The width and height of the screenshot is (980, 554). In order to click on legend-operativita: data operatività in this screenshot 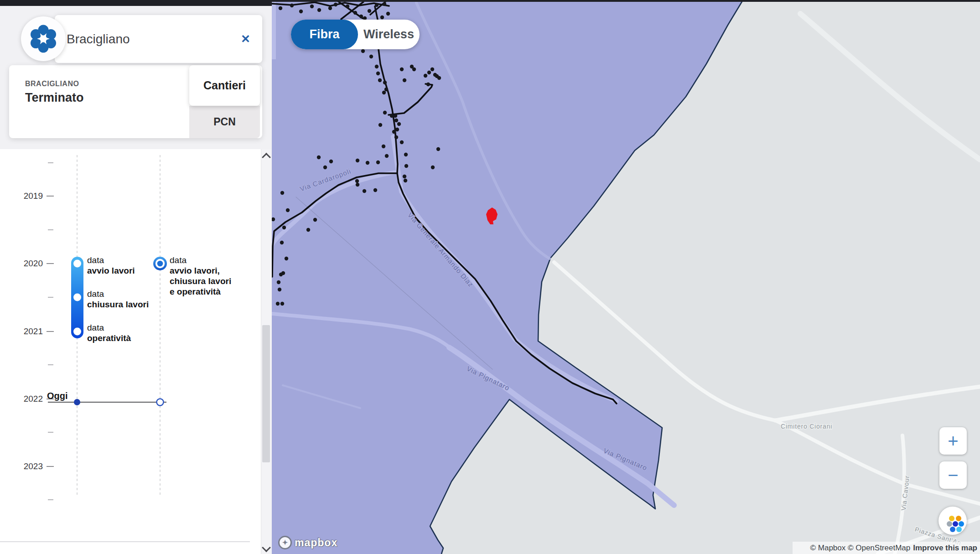, I will do `click(109, 333)`.